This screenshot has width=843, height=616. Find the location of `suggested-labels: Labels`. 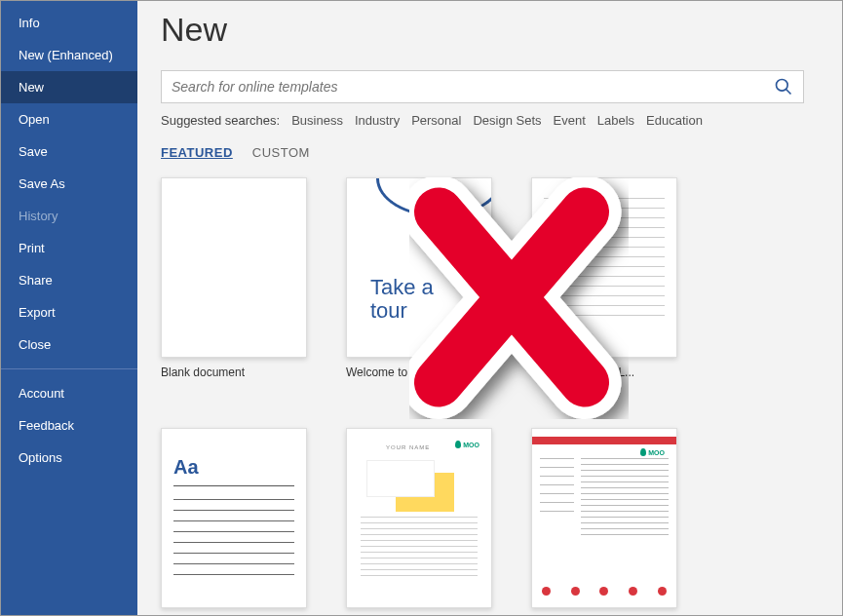

suggested-labels: Labels is located at coordinates (616, 121).